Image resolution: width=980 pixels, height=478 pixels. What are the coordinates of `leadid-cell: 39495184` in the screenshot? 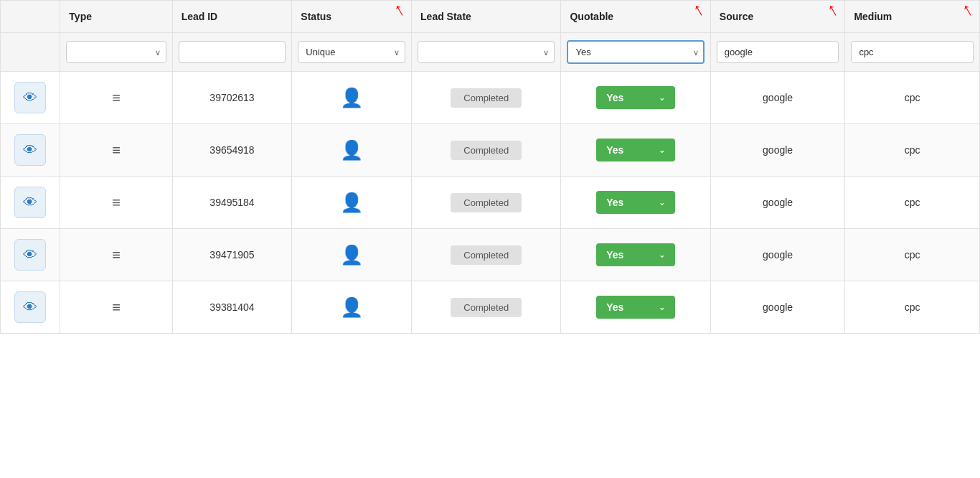 It's located at (232, 202).